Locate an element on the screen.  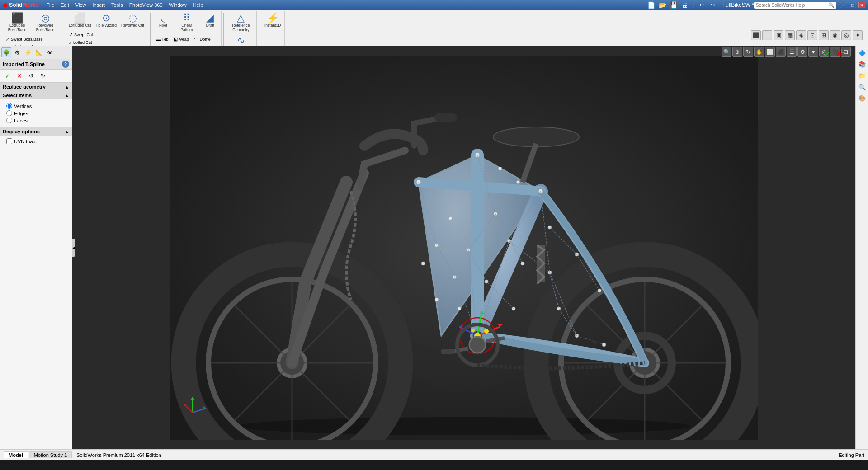
view-wireframe: ◎ is located at coordinates (846, 35).